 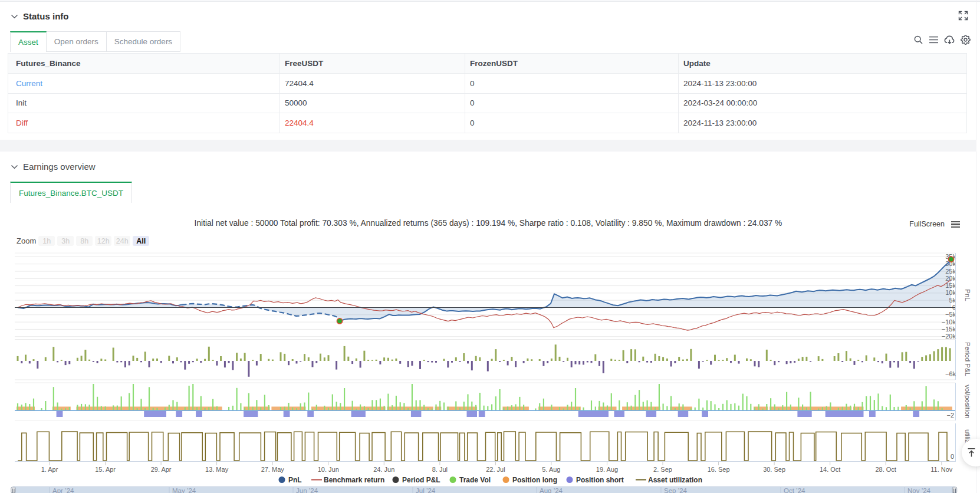 What do you see at coordinates (719, 469) in the screenshot?
I see `svg-text: 16. Sep` at bounding box center [719, 469].